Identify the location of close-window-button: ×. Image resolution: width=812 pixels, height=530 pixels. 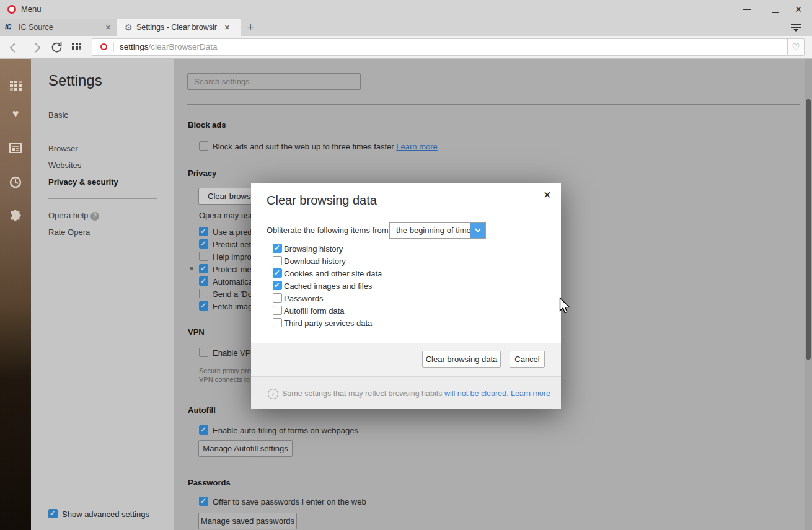
(798, 9).